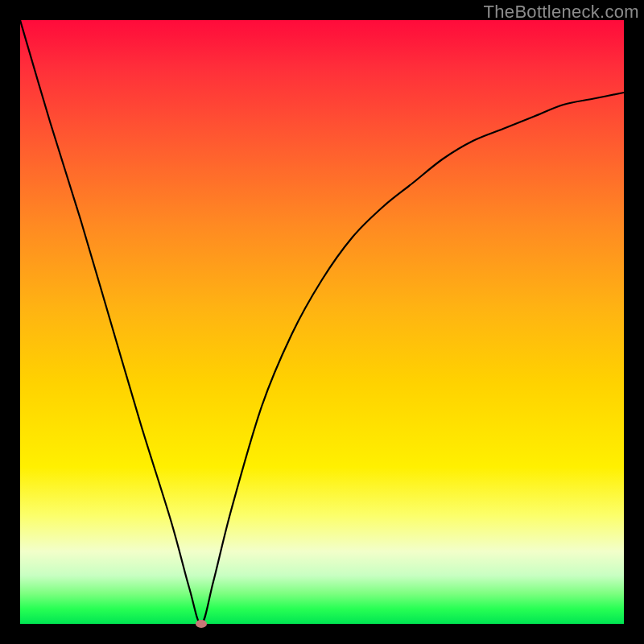 The image size is (644, 644). Describe the element at coordinates (201, 624) in the screenshot. I see `minimum-marker` at that location.